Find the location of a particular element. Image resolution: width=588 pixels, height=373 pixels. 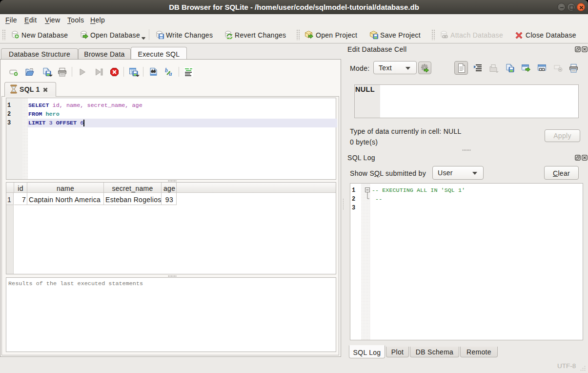

svg-text: a is located at coordinates (171, 73).